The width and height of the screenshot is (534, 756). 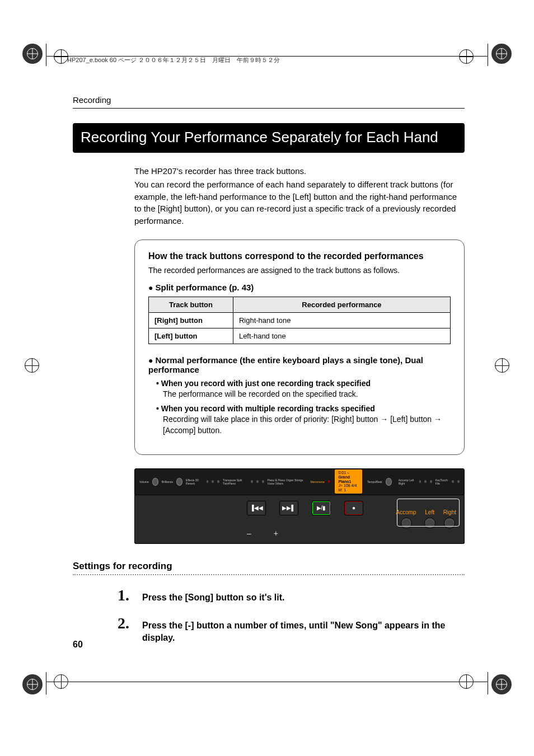 I want to click on intro-text: The HP207's recorder has three track but…, so click(x=299, y=196).